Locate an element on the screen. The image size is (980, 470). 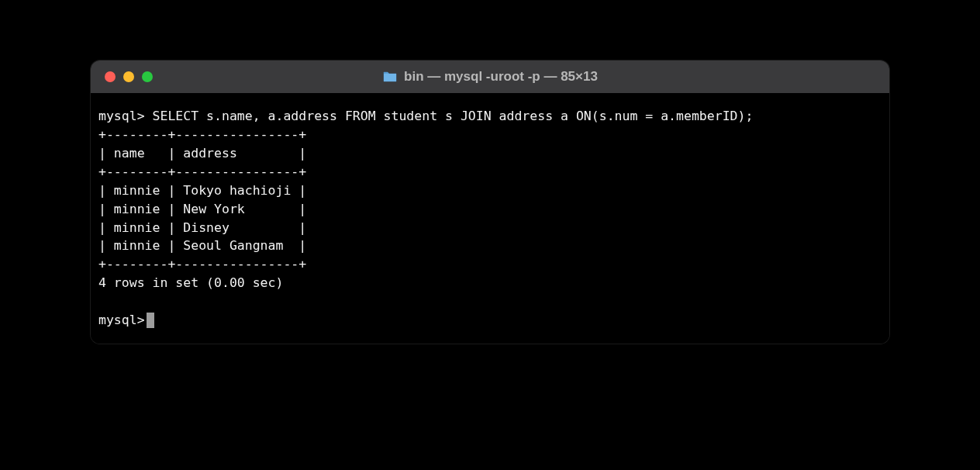
traffic-lights is located at coordinates (129, 77).